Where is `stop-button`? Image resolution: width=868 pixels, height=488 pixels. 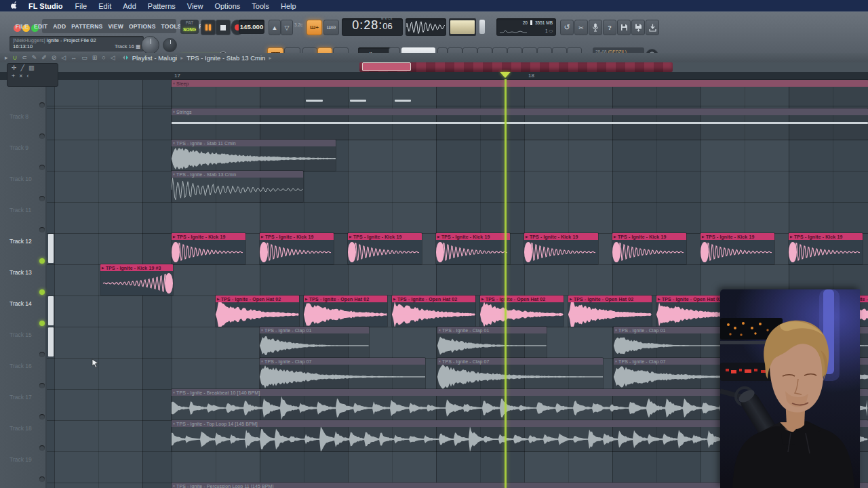
stop-button is located at coordinates (223, 27).